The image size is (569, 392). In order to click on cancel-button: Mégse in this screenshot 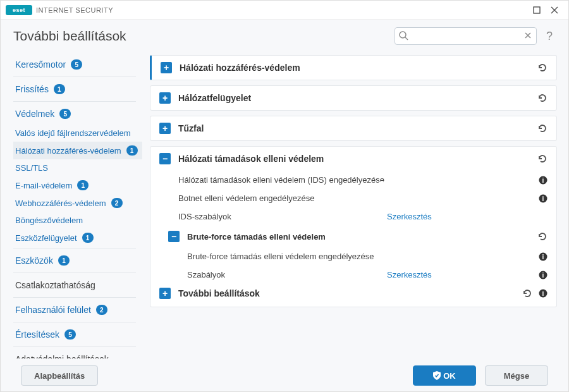, I will do `click(517, 376)`.